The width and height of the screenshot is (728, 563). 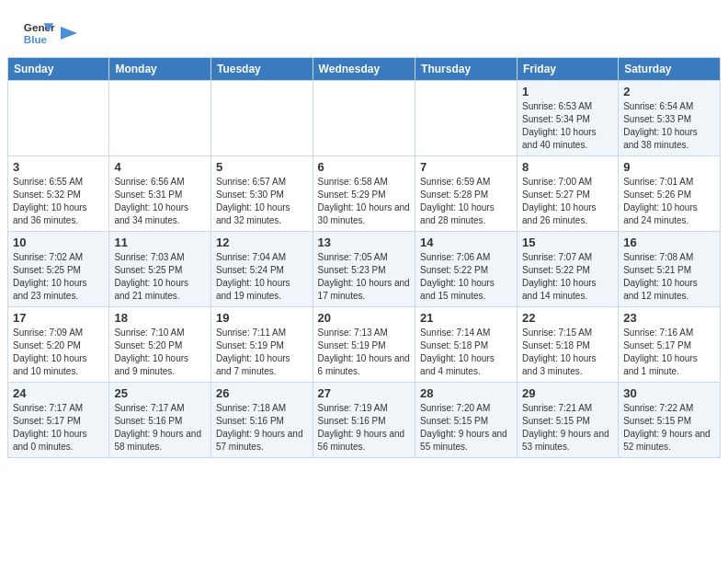 I want to click on day-info: Sunrise: 7:06 AM Sunset: 5:22 PM Dayligh…, so click(x=466, y=277).